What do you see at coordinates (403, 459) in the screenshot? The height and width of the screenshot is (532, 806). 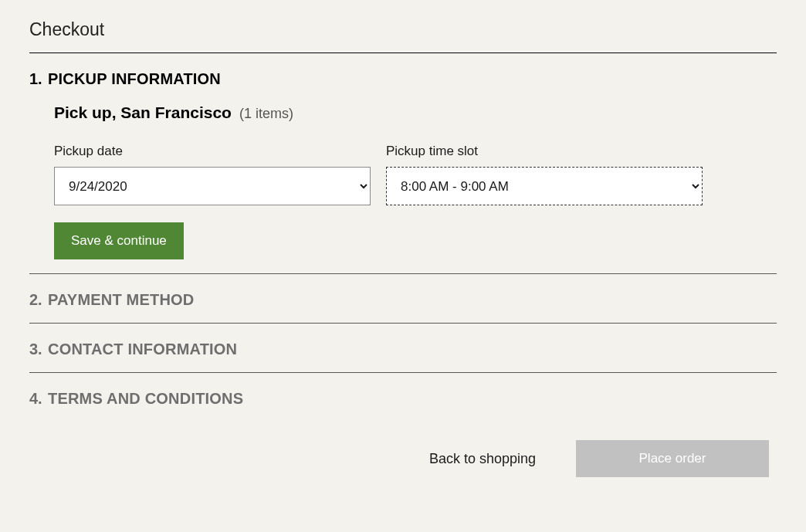 I see `footer-actions: Back to shopping Place order` at bounding box center [403, 459].